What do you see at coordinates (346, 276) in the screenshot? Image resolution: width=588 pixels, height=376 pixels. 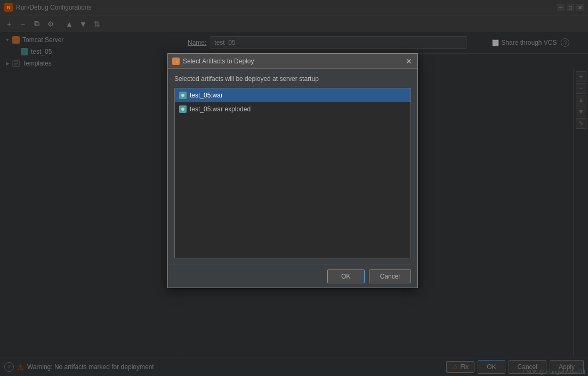 I see `modal-ok-button: OK` at bounding box center [346, 276].